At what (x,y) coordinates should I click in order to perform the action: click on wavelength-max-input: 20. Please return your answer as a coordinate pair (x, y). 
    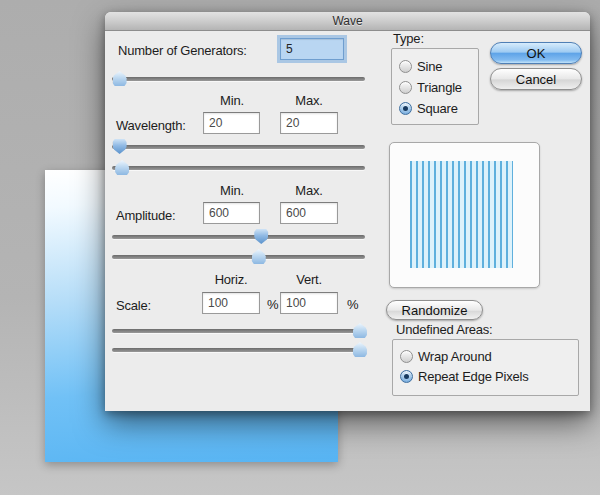
    Looking at the image, I should click on (309, 123).